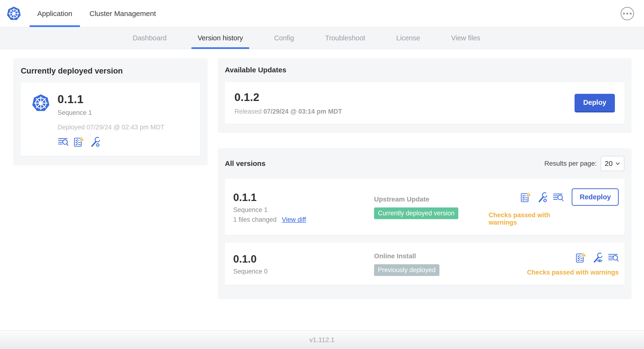  Describe the element at coordinates (111, 142) in the screenshot. I see `deployed-icon-row` at that location.